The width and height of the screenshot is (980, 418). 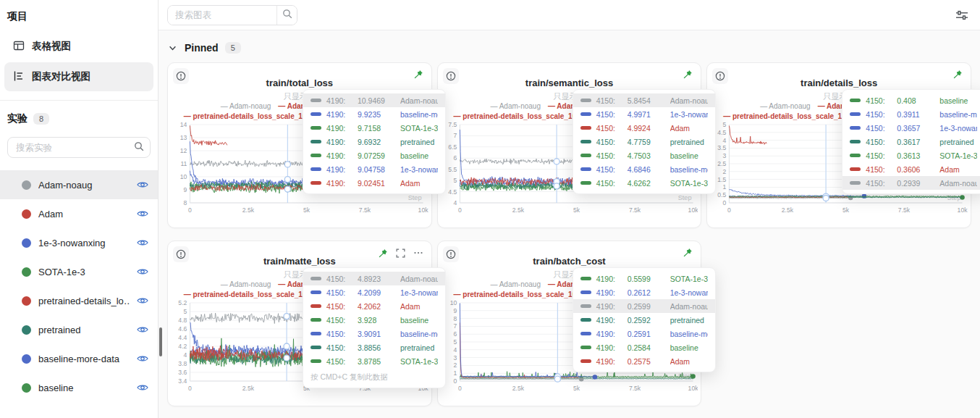 What do you see at coordinates (401, 254) in the screenshot?
I see `fullscreen-icon` at bounding box center [401, 254].